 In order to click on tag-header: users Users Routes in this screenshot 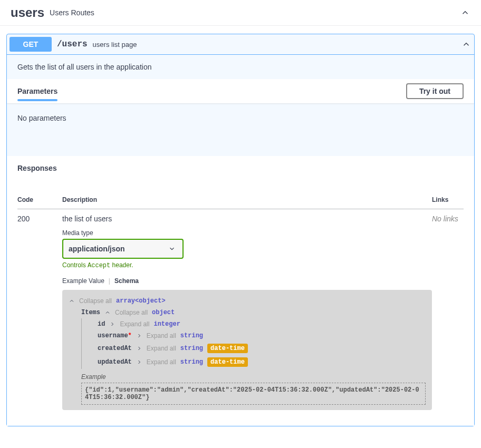, I will do `click(240, 13)`.